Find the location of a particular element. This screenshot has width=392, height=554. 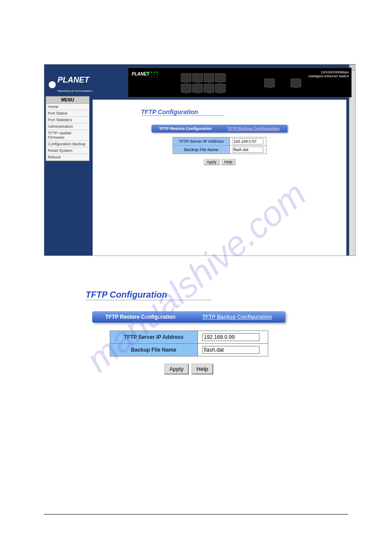

detail-button-row: Apply Help is located at coordinates (189, 369).